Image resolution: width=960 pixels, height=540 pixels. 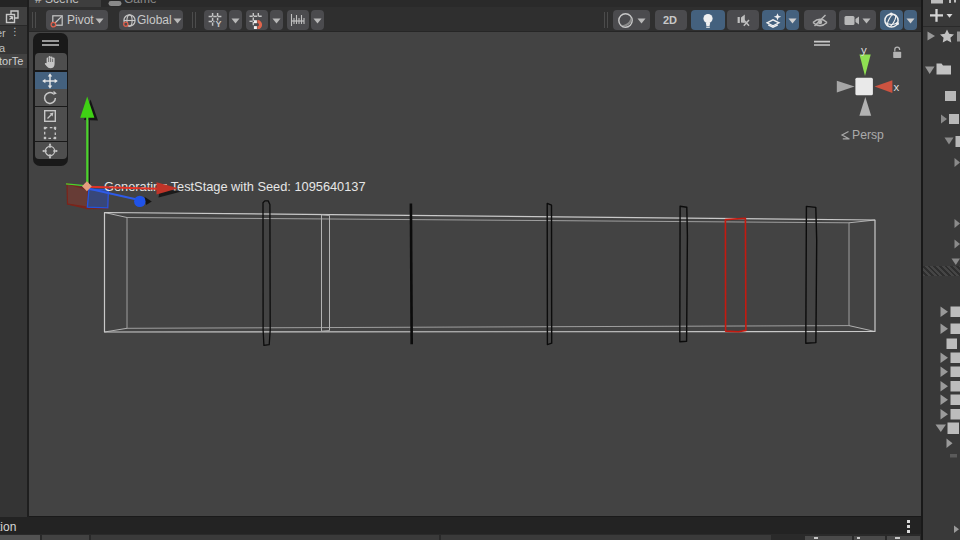 What do you see at coordinates (864, 50) in the screenshot?
I see `svg-text: y` at bounding box center [864, 50].